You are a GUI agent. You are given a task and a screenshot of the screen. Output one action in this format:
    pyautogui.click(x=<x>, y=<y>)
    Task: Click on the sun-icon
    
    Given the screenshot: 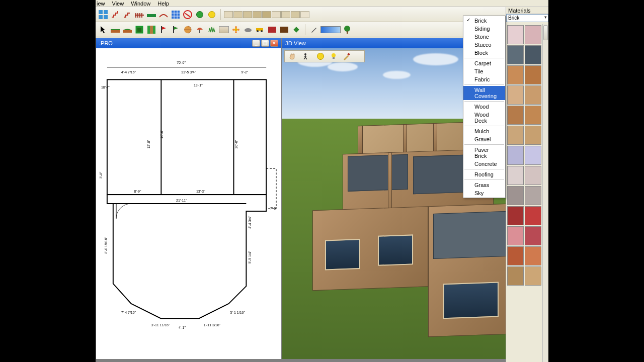 What is the action you would take?
    pyautogui.click(x=320, y=56)
    